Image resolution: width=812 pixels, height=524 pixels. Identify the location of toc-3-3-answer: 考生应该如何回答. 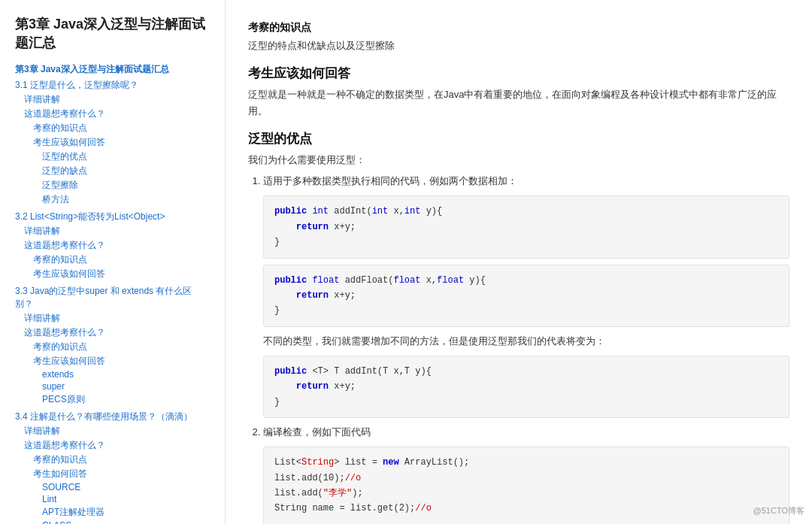
(113, 361).